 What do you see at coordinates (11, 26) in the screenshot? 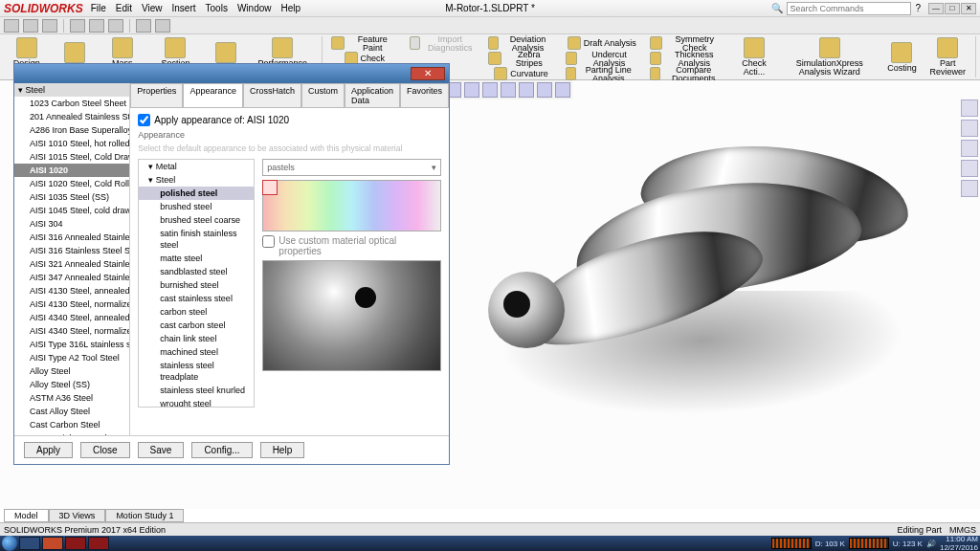
I see `new-icon` at bounding box center [11, 26].